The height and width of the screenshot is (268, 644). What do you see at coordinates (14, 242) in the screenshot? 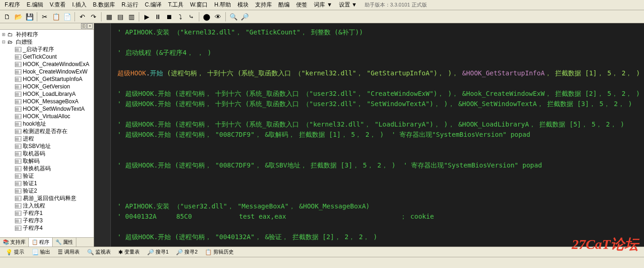
I see `tab-support-lib: 📚支持库` at bounding box center [14, 242].